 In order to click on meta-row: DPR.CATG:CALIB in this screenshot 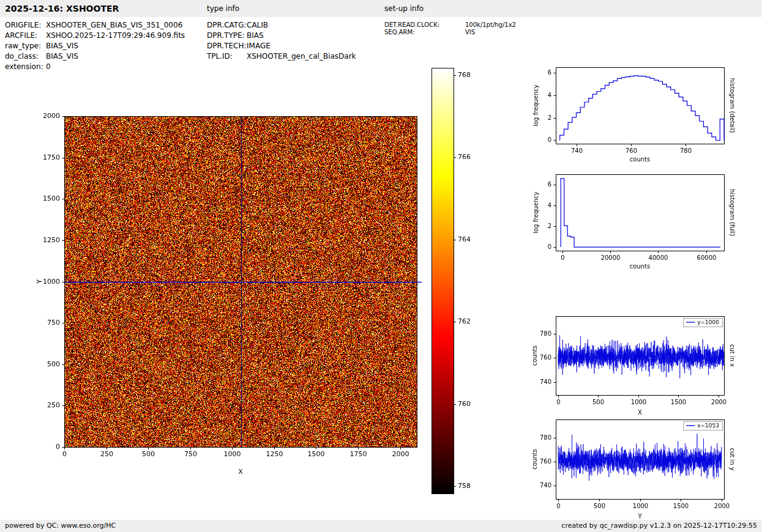, I will do `click(282, 26)`.